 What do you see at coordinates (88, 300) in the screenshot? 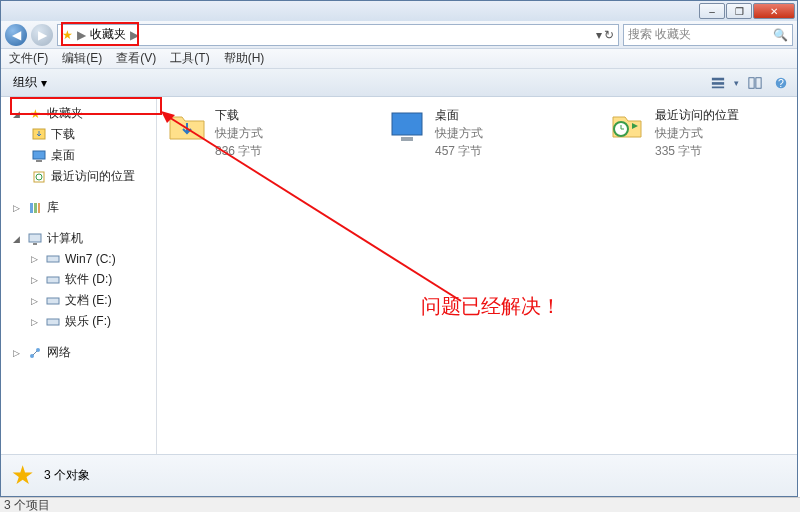
I see `tree-label: 文档 (E:)` at bounding box center [88, 300].